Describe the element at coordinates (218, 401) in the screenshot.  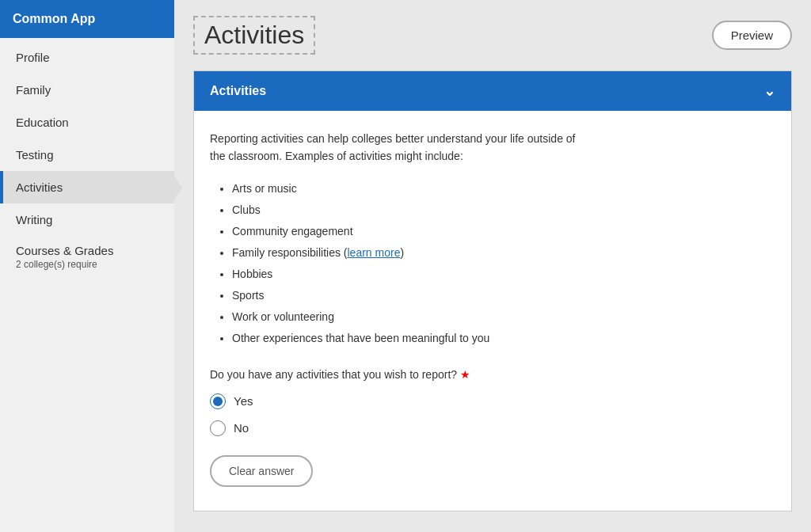
I see `radio-yes` at that location.